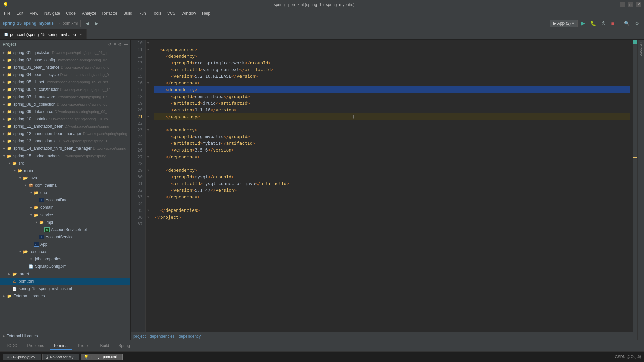  I want to click on menu-item-analyze: Analyze, so click(89, 13).